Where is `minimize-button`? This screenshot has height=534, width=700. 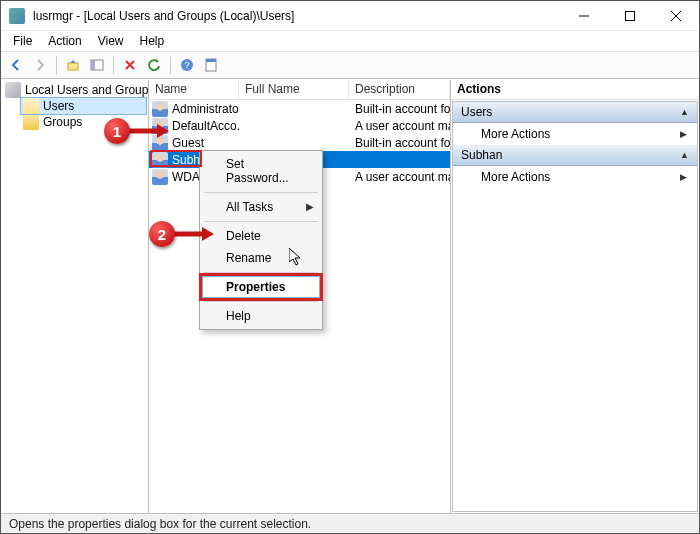
minimize-button is located at coordinates (584, 16).